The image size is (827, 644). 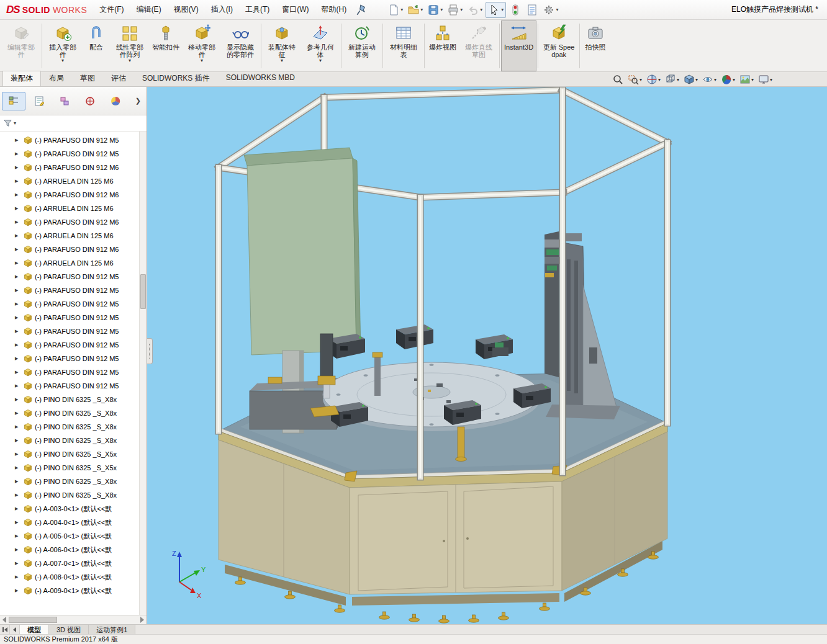 I want to click on menu-window: 窗口(W), so click(x=296, y=10).